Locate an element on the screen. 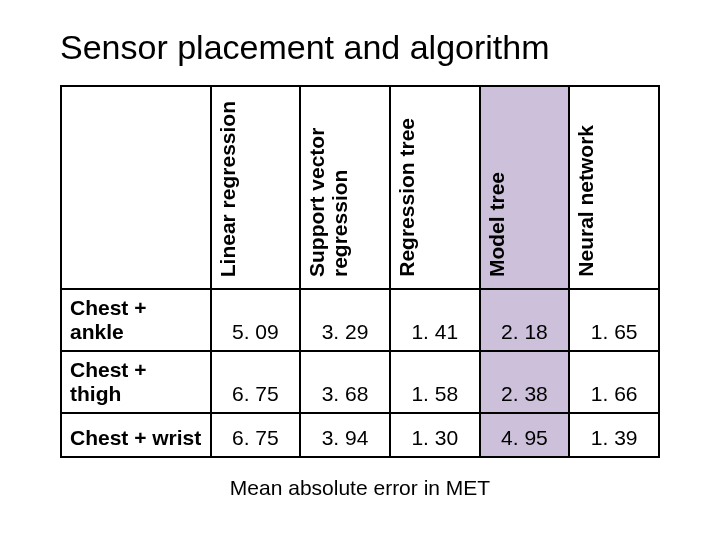 The height and width of the screenshot is (540, 720). cell: 2. 18 is located at coordinates (525, 320).